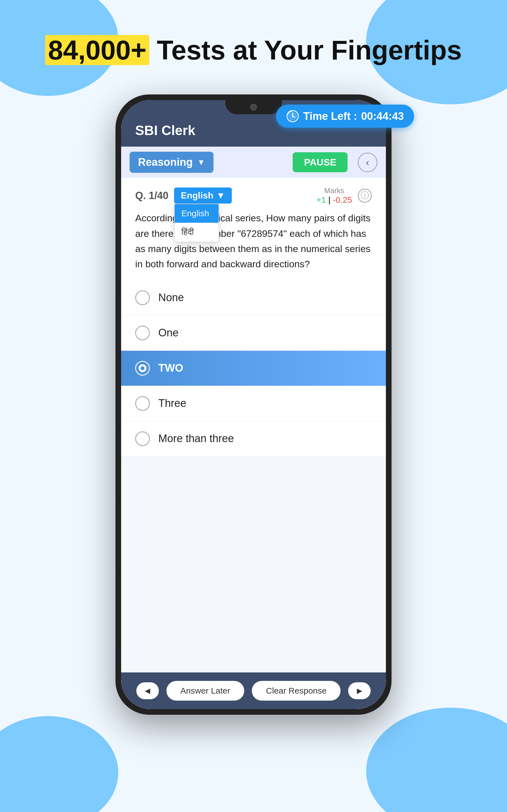  Describe the element at coordinates (253, 298) in the screenshot. I see `option-none: None` at that location.